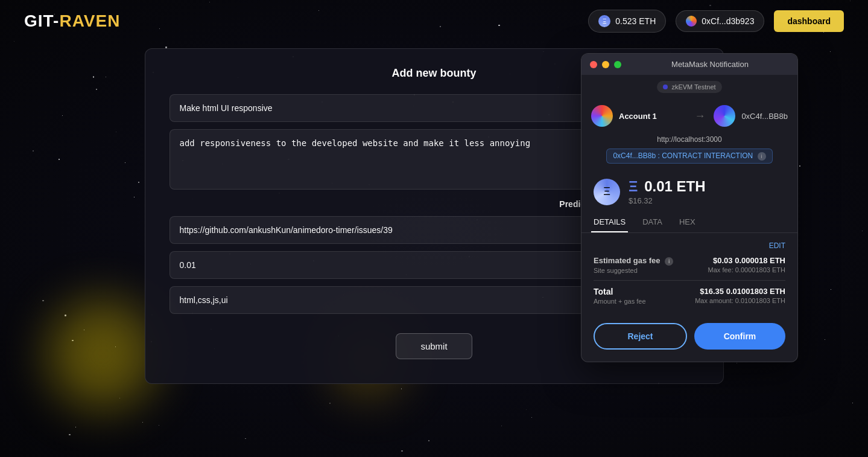 The image size is (868, 457). Describe the element at coordinates (689, 64) in the screenshot. I see `mm-titlebar: MetaMask Notification` at that location.